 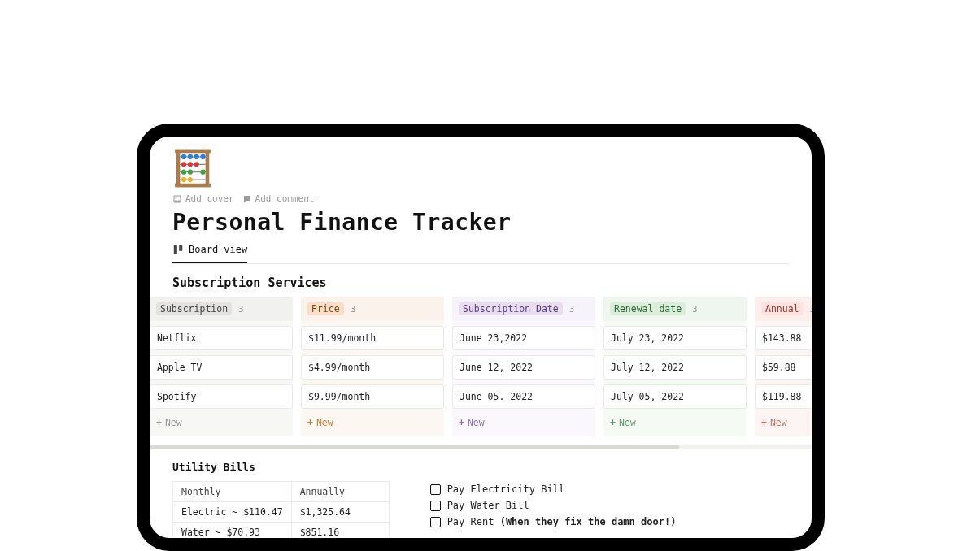 I want to click on table-cell: $851.16, so click(x=340, y=531).